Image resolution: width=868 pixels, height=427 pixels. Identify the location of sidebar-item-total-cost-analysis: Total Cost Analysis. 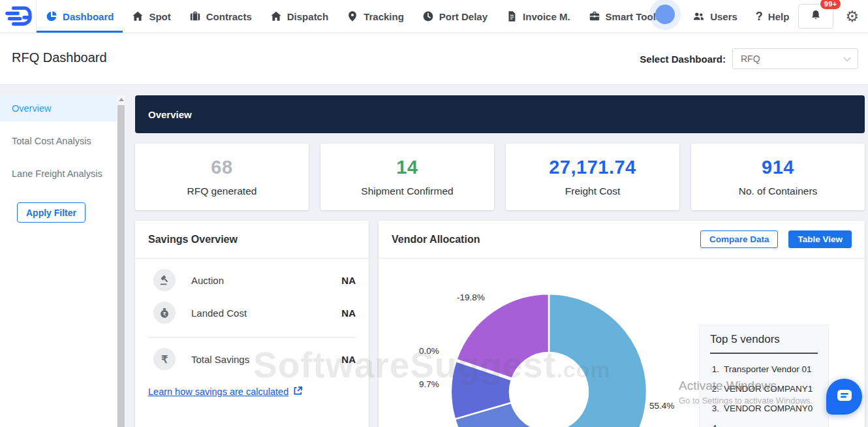
(63, 141).